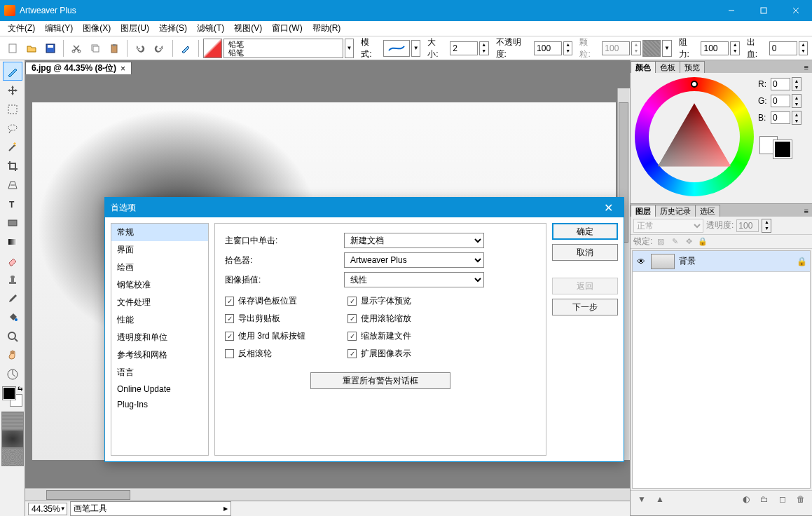 The width and height of the screenshot is (812, 516). I want to click on brush-tool-indicator, so click(185, 48).